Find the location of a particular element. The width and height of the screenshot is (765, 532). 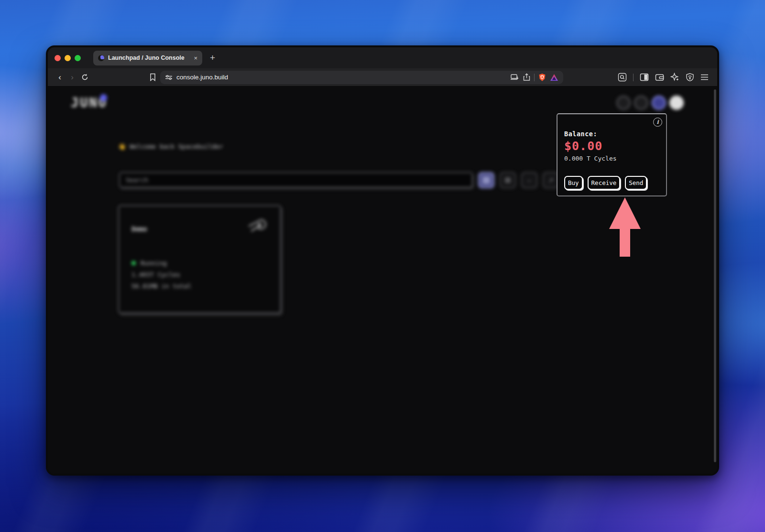

forward-button: › is located at coordinates (72, 77).